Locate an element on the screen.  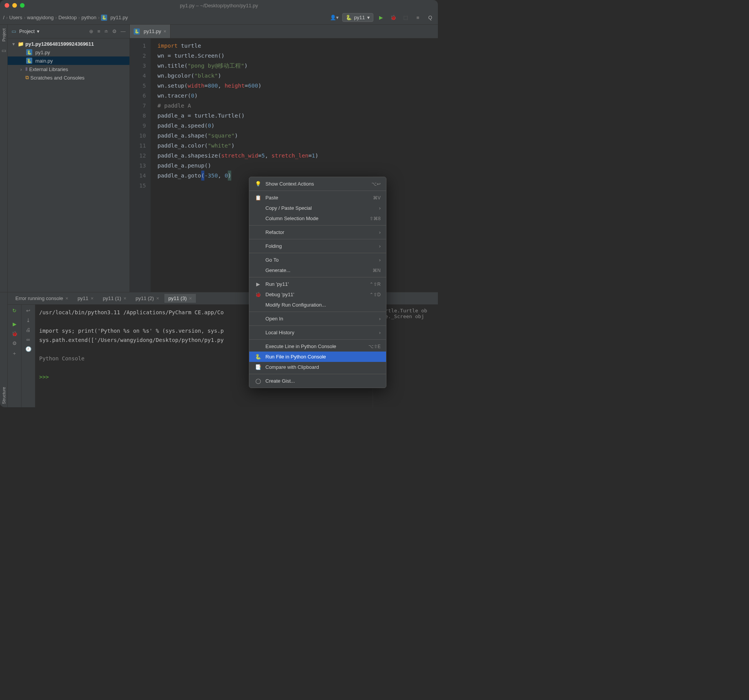
scroll-to-end-icon: ⤓ is located at coordinates (28, 320).